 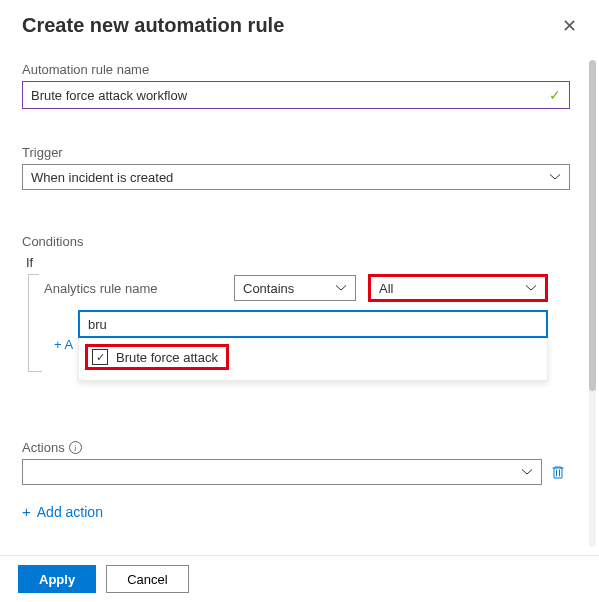 What do you see at coordinates (570, 26) in the screenshot?
I see `close-icon: ✕` at bounding box center [570, 26].